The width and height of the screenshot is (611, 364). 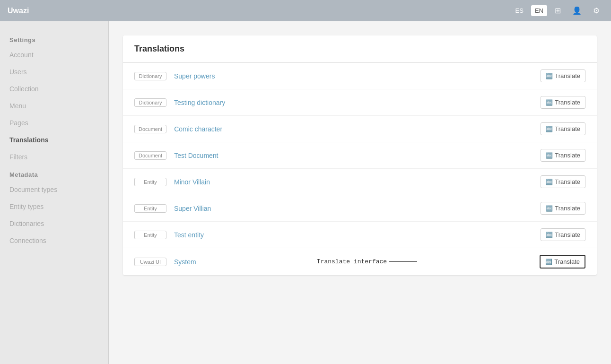 I want to click on table-row: Uwazi UISystemTranslate interface🔤Transl…, so click(x=360, y=262).